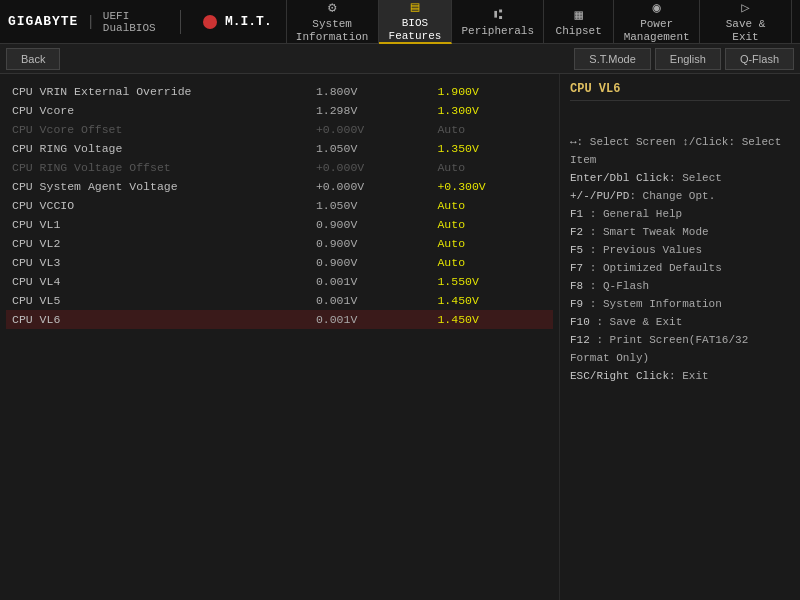 This screenshot has height=600, width=800. I want to click on row-name: CPU VL1, so click(158, 224).